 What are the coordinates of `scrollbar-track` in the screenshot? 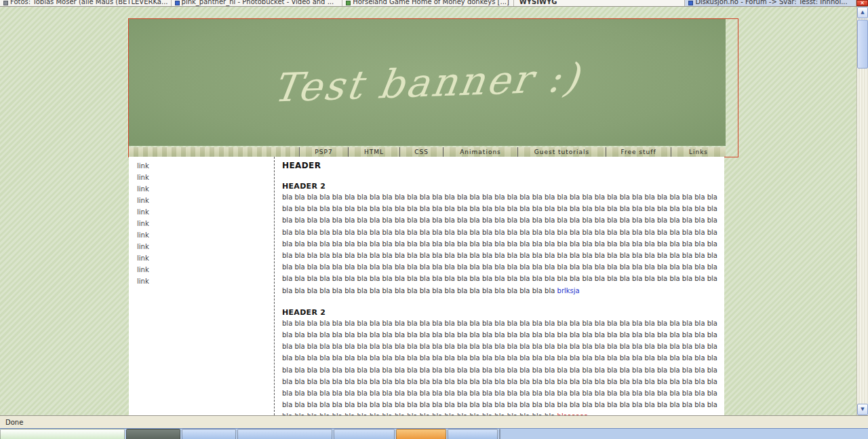 It's located at (863, 211).